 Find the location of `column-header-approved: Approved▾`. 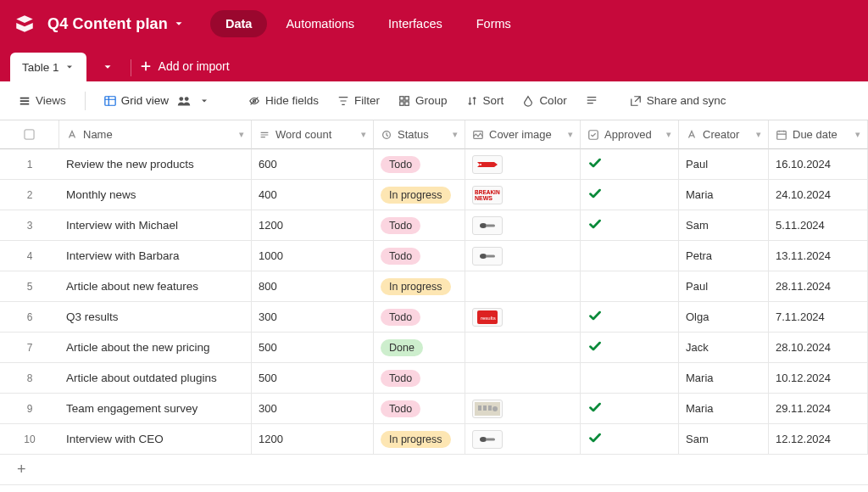

column-header-approved: Approved▾ is located at coordinates (630, 135).